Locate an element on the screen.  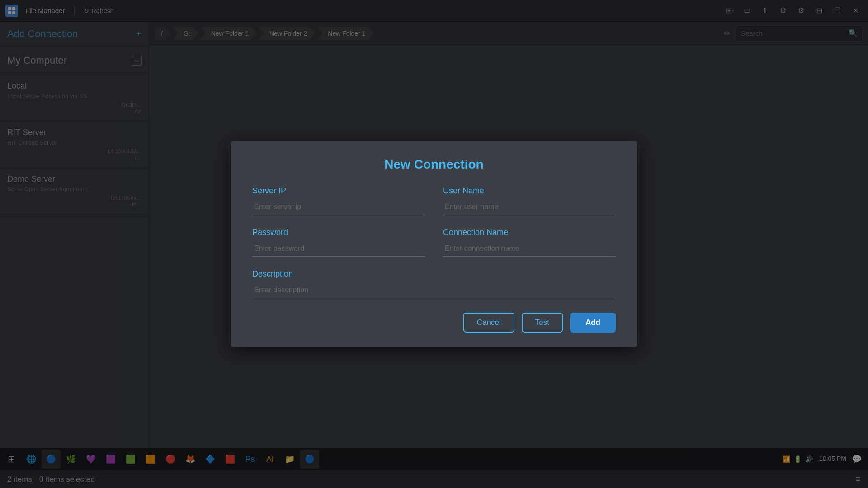
server-ip-field: Server IP is located at coordinates (339, 201).